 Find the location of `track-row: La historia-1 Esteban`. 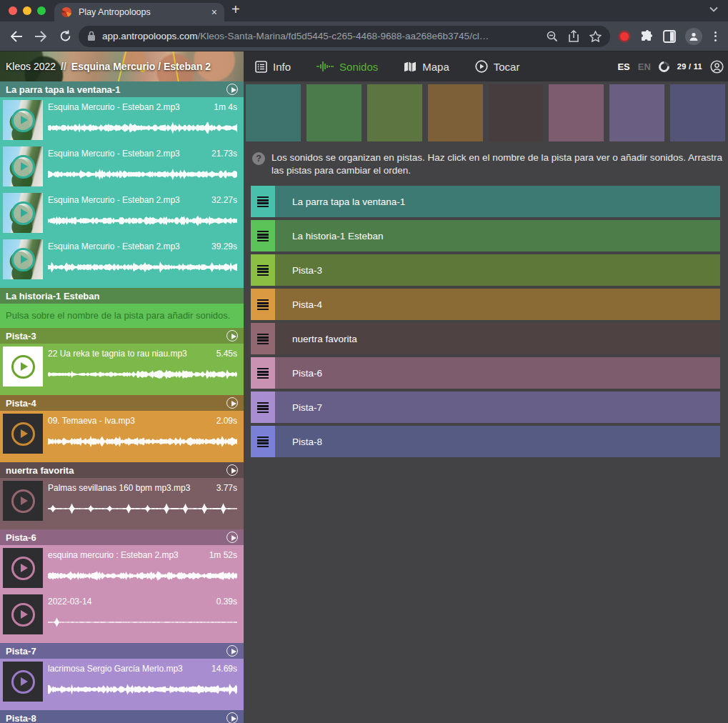

track-row: La historia-1 Esteban is located at coordinates (486, 236).